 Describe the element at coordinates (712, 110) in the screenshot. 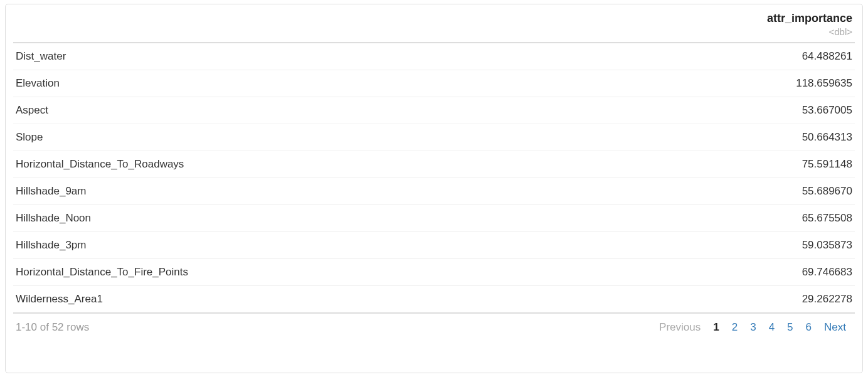

I see `row-value: 53.667005` at that location.